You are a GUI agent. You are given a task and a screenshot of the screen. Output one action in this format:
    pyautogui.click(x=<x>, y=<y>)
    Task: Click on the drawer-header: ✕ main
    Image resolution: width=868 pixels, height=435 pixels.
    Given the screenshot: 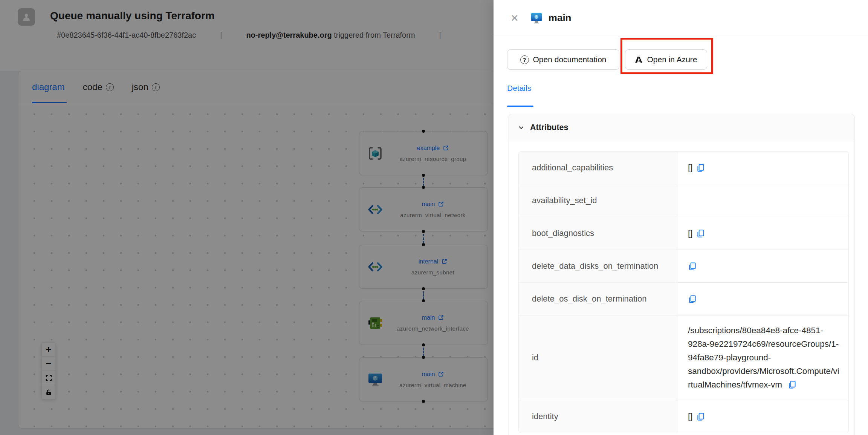 What is the action you would take?
    pyautogui.click(x=681, y=18)
    